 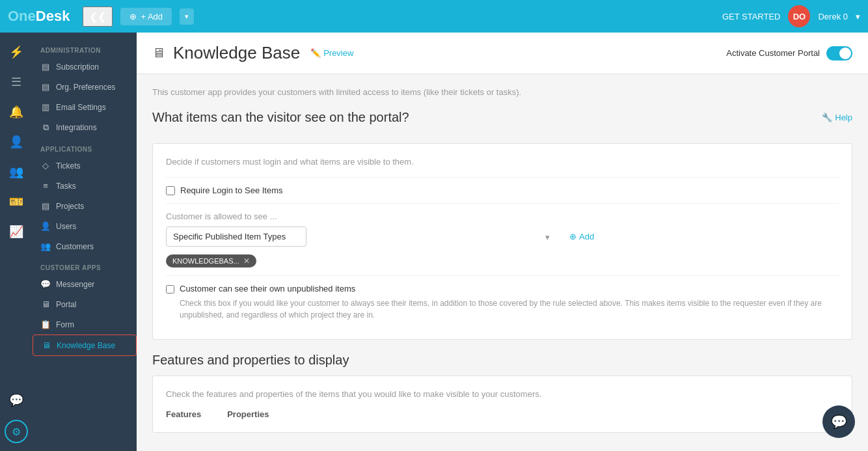 I want to click on own-unpublished-label: Customer can see their own unpublished i…, so click(x=509, y=289).